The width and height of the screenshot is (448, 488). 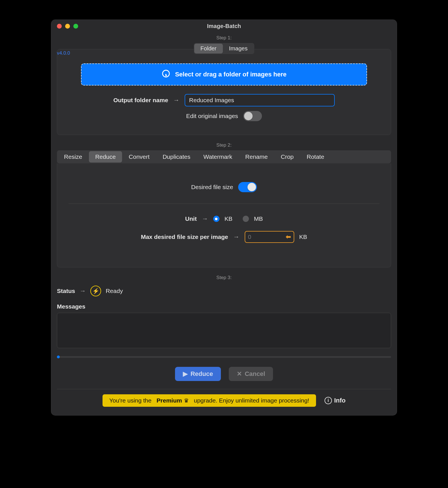 I want to click on tab-crop: Crop, so click(x=287, y=157).